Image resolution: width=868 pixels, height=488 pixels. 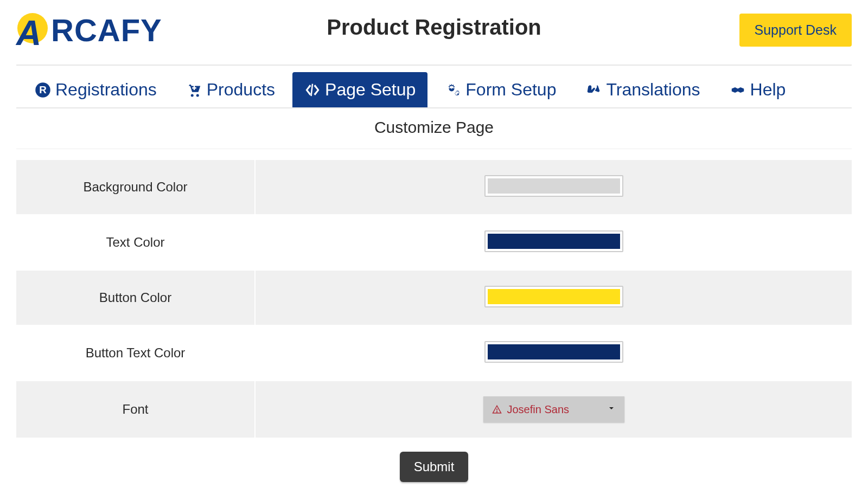 I want to click on setting-label: Button Color, so click(x=136, y=298).